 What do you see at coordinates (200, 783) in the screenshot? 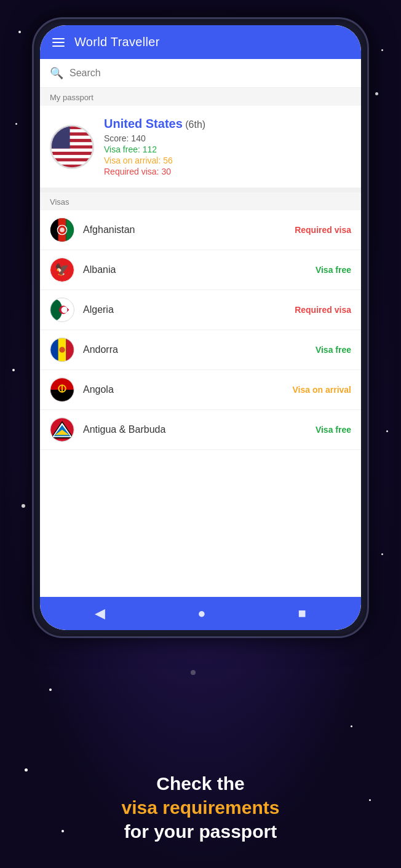
I see `promo-line1: Check the` at bounding box center [200, 783].